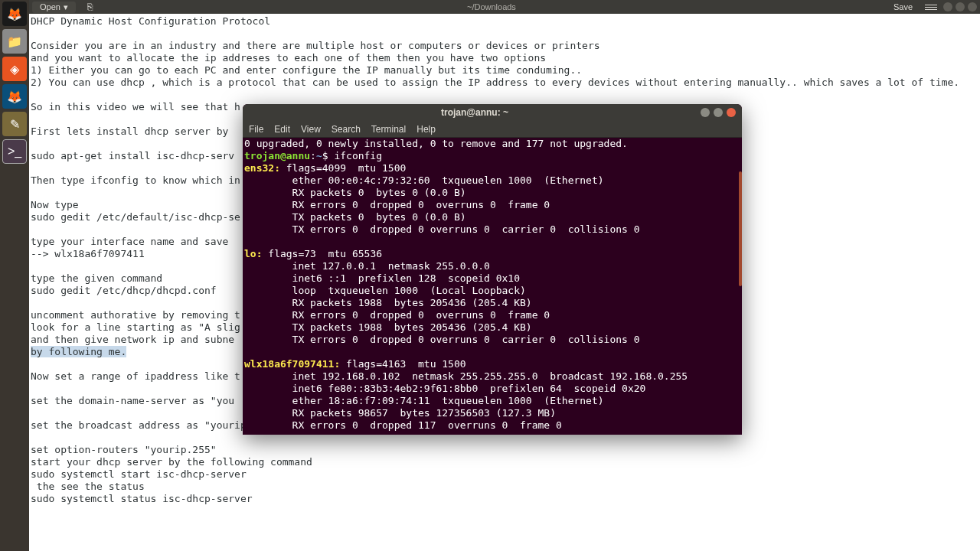 The width and height of the screenshot is (980, 551). I want to click on window-controls, so click(960, 7).